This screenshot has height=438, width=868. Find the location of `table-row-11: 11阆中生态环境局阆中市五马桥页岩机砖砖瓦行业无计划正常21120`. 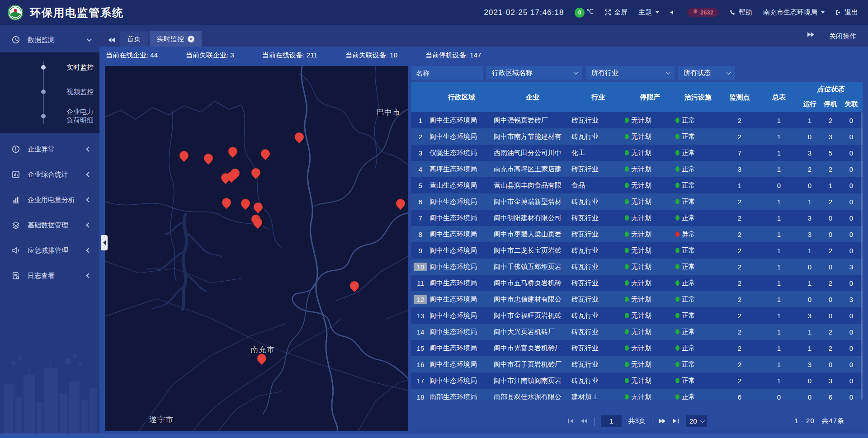

table-row-11: 11阆中生态环境局阆中市五马桥页岩机砖砖瓦行业无计划正常21120 is located at coordinates (637, 283).